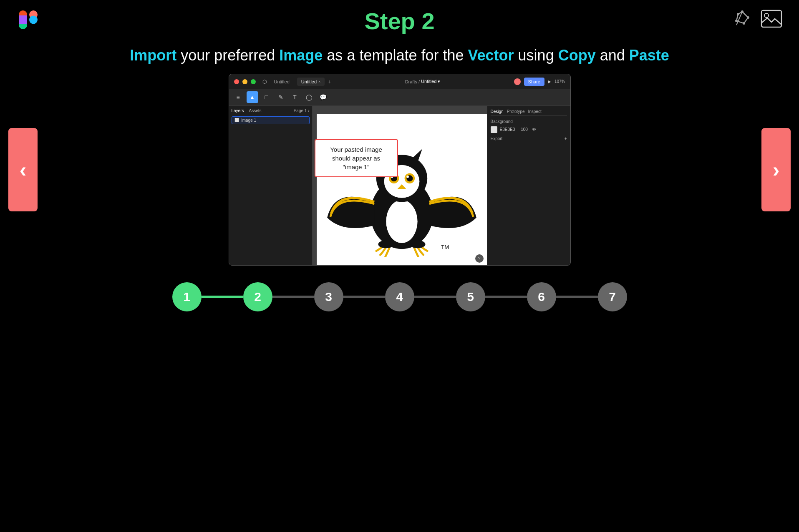 This screenshot has width=799, height=532. I want to click on canvas-frame: Your pasted image should appear as "imag…, so click(402, 190).